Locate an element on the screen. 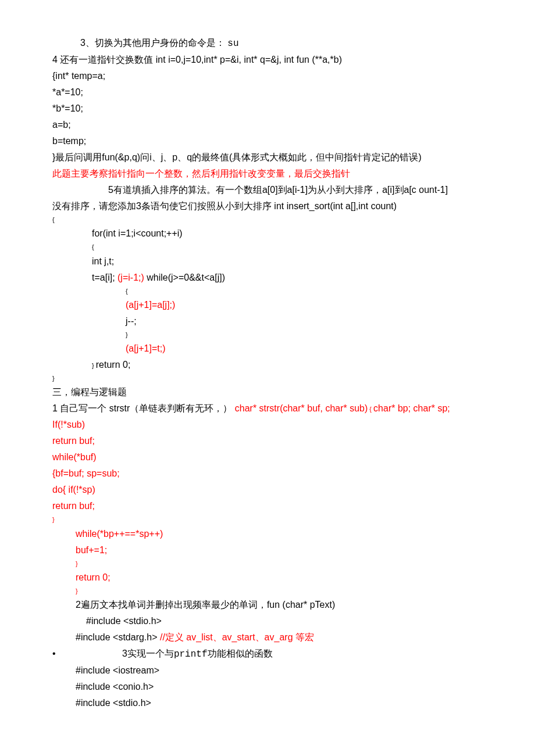 The image size is (535, 756). code-ret: return 0; is located at coordinates (113, 365).